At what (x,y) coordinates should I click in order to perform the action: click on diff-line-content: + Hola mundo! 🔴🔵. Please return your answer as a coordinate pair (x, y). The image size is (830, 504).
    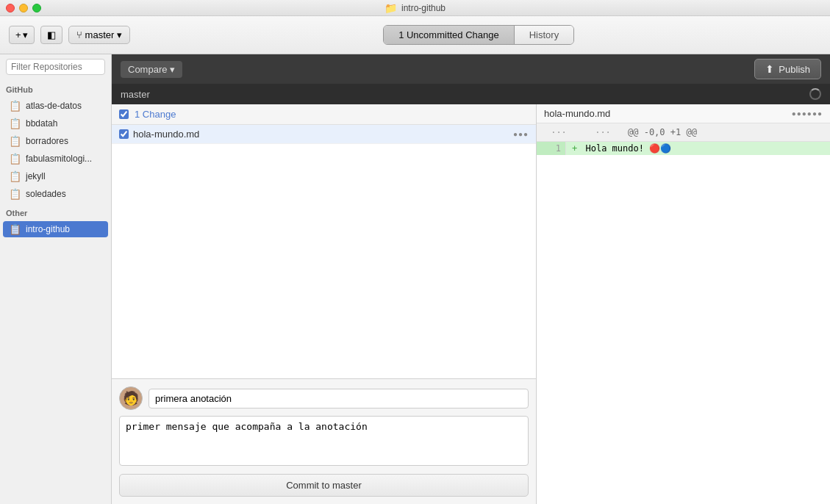
    Looking at the image, I should click on (698, 148).